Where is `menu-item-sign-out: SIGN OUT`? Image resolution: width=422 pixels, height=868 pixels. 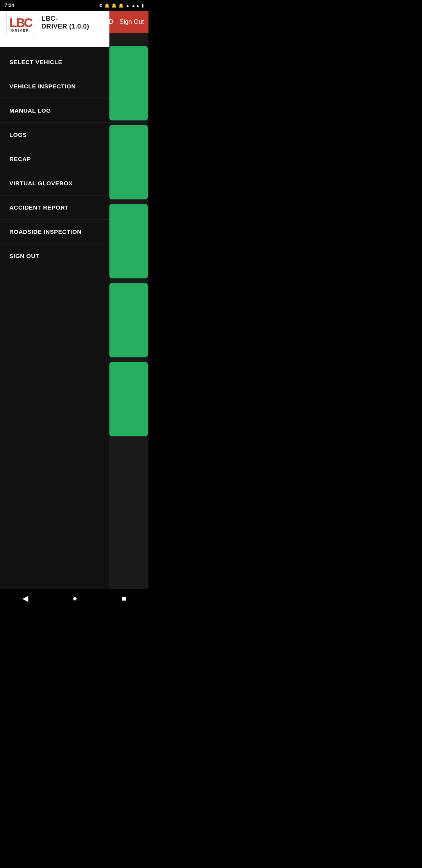 menu-item-sign-out: SIGN OUT is located at coordinates (55, 256).